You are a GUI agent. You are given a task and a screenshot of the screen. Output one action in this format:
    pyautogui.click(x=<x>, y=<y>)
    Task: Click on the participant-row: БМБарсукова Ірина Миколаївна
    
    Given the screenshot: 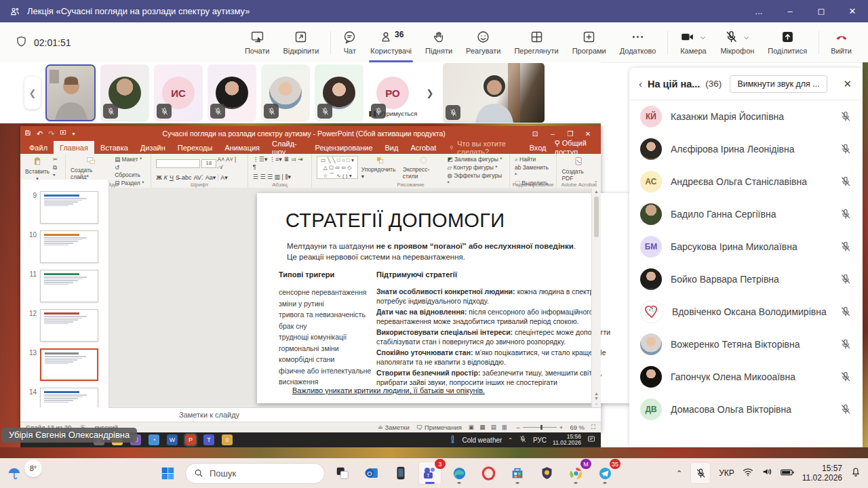 What is the action you would take?
    pyautogui.click(x=746, y=247)
    